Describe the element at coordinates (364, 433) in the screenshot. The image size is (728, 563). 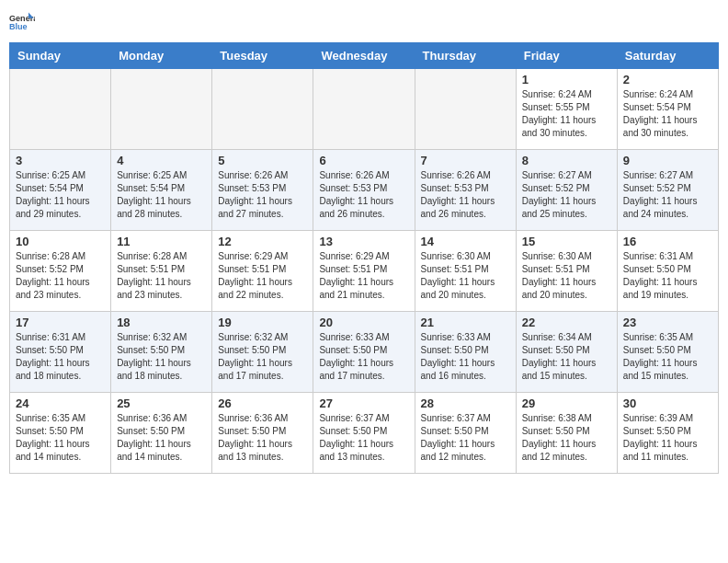
I see `calendar-week-row: 24Sunrise: 6:35 AM Sunset: 5:50 PM Dayli…` at that location.